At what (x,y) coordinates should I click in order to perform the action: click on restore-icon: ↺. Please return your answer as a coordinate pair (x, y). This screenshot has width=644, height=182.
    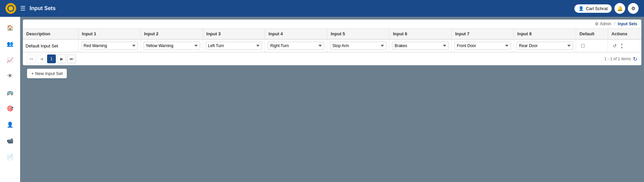
    Looking at the image, I should click on (615, 46).